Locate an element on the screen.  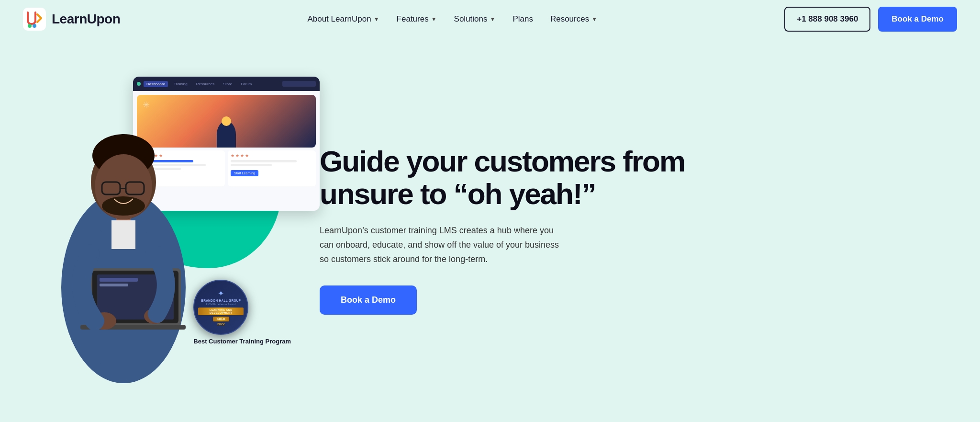
book-demo-nav-button: Book a Demo is located at coordinates (918, 19).